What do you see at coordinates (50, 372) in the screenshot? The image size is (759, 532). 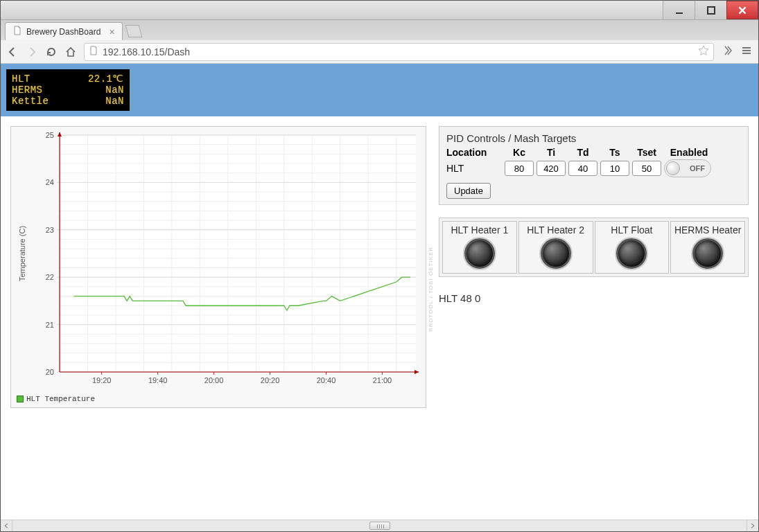 I see `svg-text: 20` at bounding box center [50, 372].